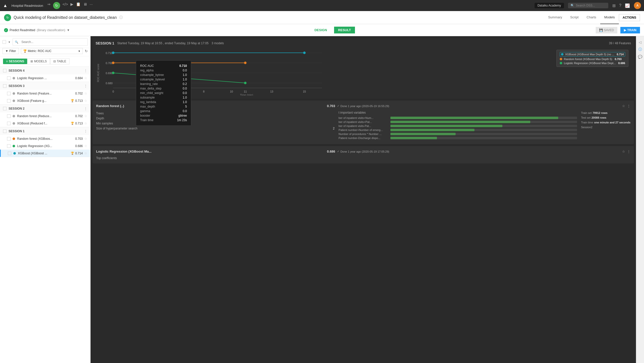  What do you see at coordinates (591, 18) in the screenshot?
I see `tab-charts: Charts` at bounding box center [591, 18].